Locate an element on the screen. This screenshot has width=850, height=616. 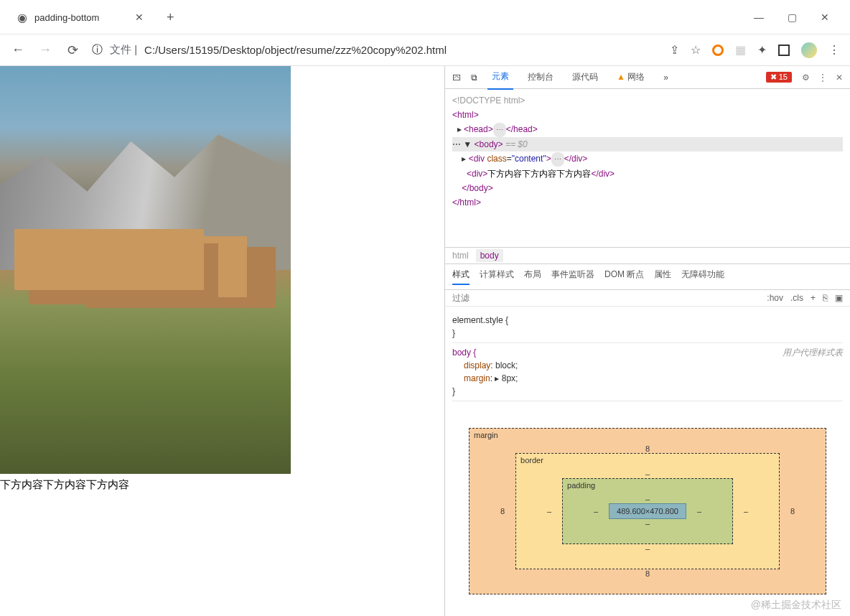
styletab-dombp: DOM 断点 is located at coordinates (625, 277).